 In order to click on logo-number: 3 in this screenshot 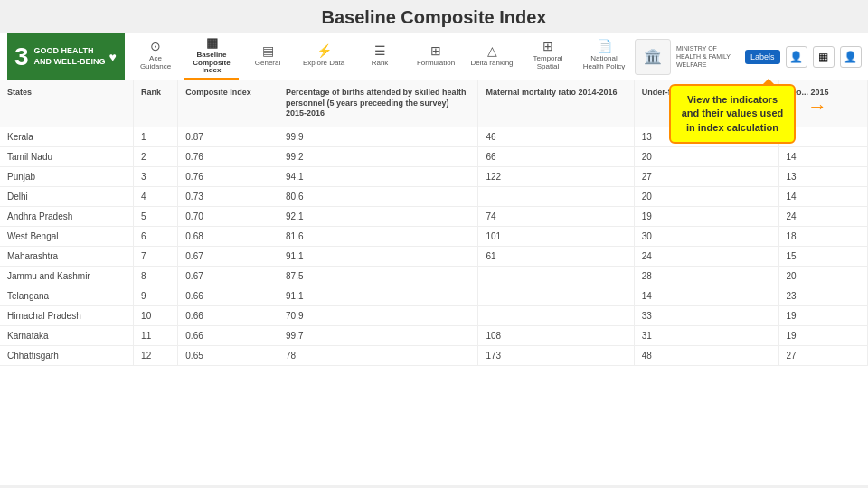, I will do `click(22, 57)`.